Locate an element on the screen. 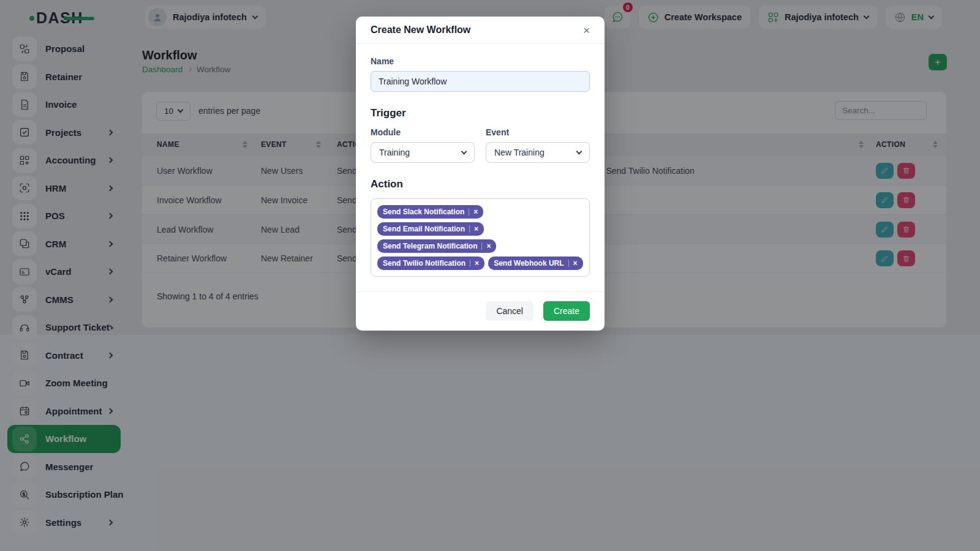 This screenshot has height=551, width=980. event-label: Event is located at coordinates (538, 132).